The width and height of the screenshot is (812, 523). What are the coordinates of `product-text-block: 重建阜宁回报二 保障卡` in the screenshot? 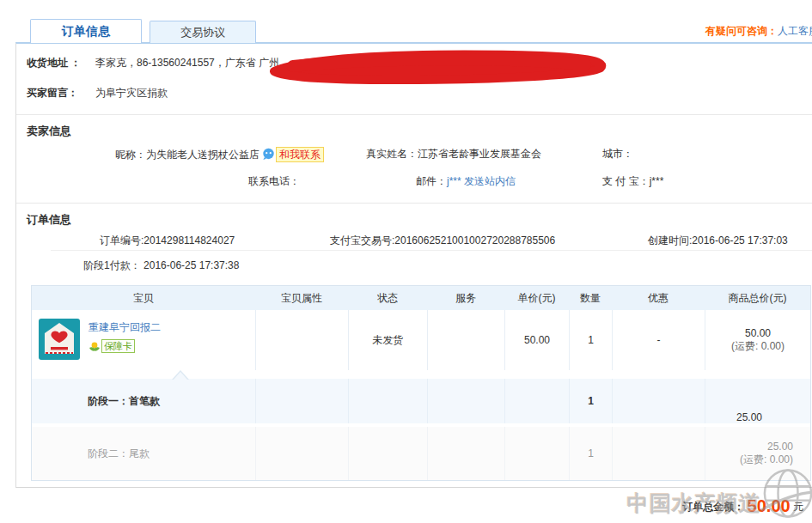 It's located at (125, 337).